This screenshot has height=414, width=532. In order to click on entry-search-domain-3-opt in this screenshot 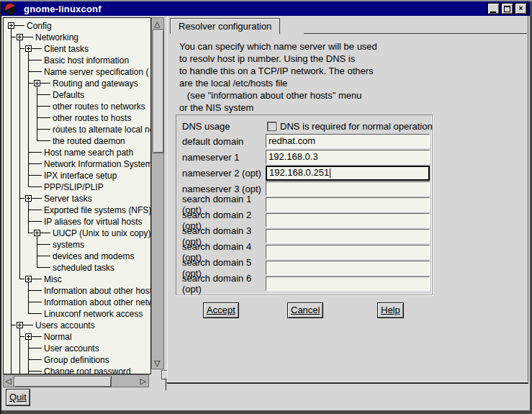, I will do `click(348, 236)`.